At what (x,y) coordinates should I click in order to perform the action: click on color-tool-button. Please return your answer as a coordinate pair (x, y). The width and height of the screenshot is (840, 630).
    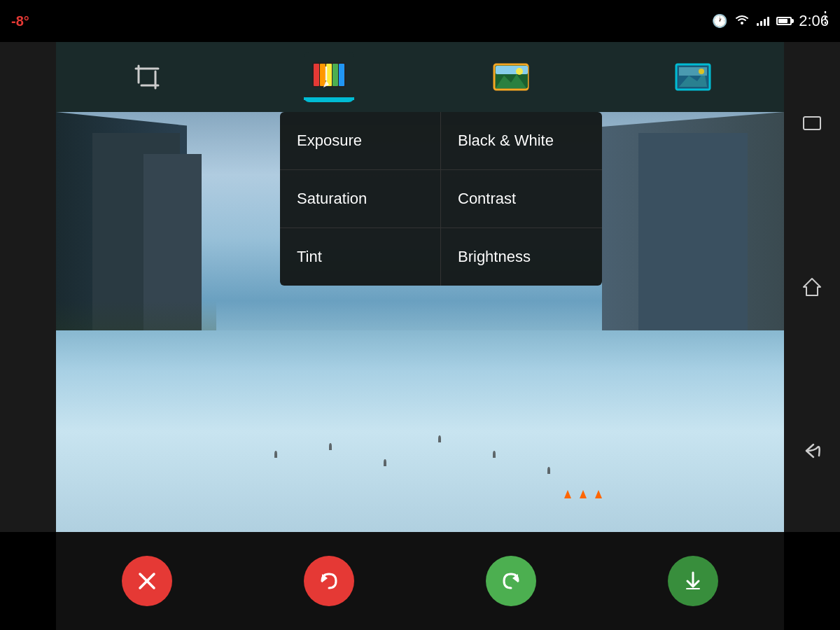
    Looking at the image, I should click on (329, 77).